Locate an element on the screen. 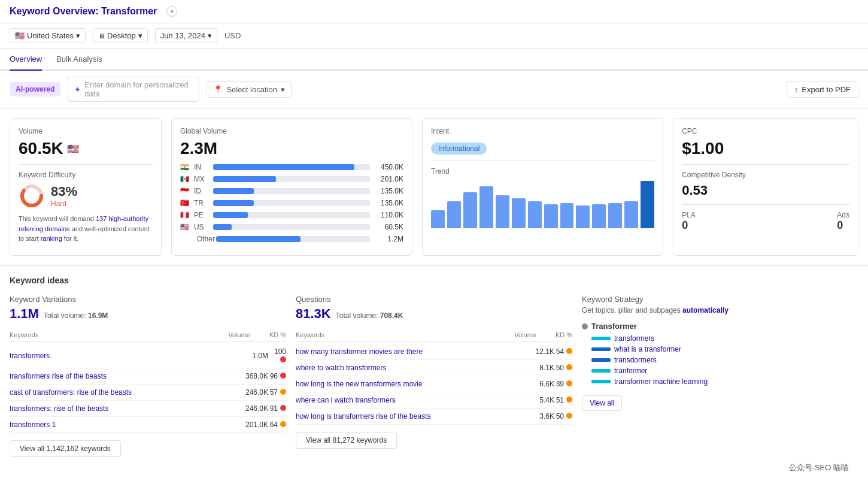 The image size is (868, 490). sparkle-icon: ✦ is located at coordinates (78, 90).